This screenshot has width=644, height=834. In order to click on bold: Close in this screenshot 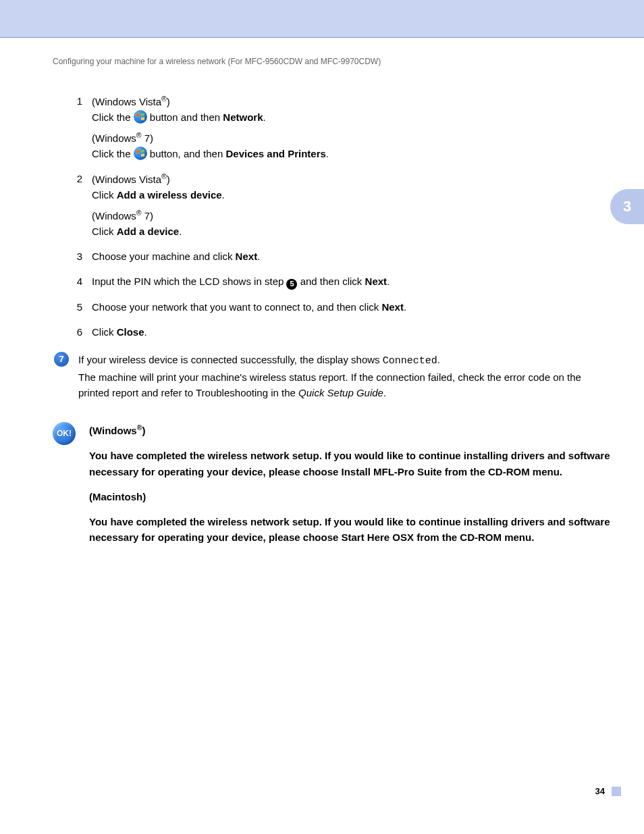, I will do `click(131, 332)`.